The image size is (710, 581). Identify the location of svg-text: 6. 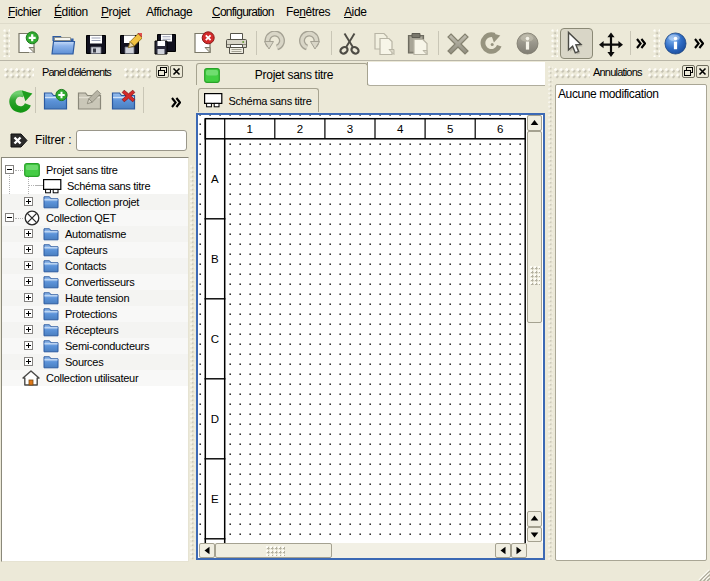
(499, 128).